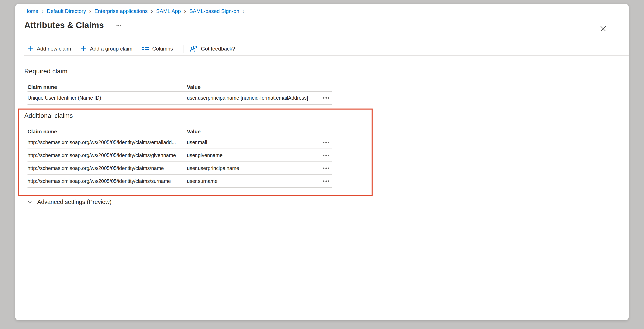 Image resolution: width=644 pixels, height=329 pixels. What do you see at coordinates (168, 11) in the screenshot?
I see `breadcrumb-item-saml-app: SAML App` at bounding box center [168, 11].